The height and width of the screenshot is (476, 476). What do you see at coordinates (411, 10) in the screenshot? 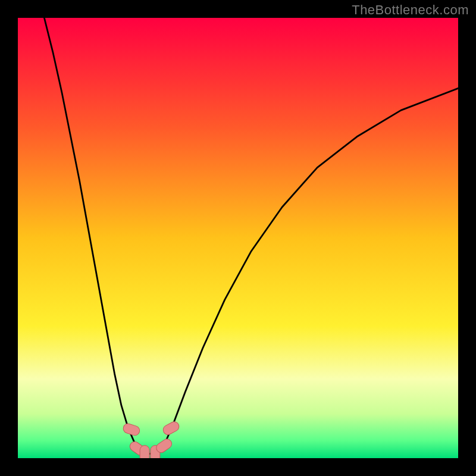
I see `watermark-text: TheBottleneck.com` at bounding box center [411, 10].